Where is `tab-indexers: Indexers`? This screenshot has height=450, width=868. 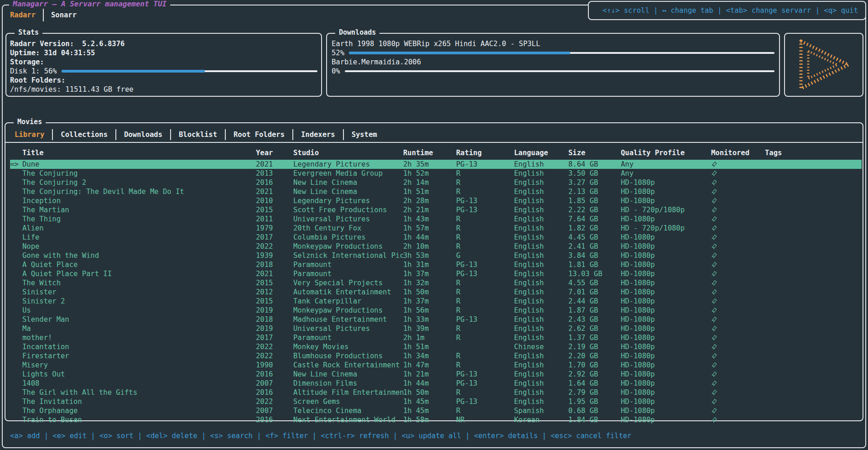 tab-indexers: Indexers is located at coordinates (318, 135).